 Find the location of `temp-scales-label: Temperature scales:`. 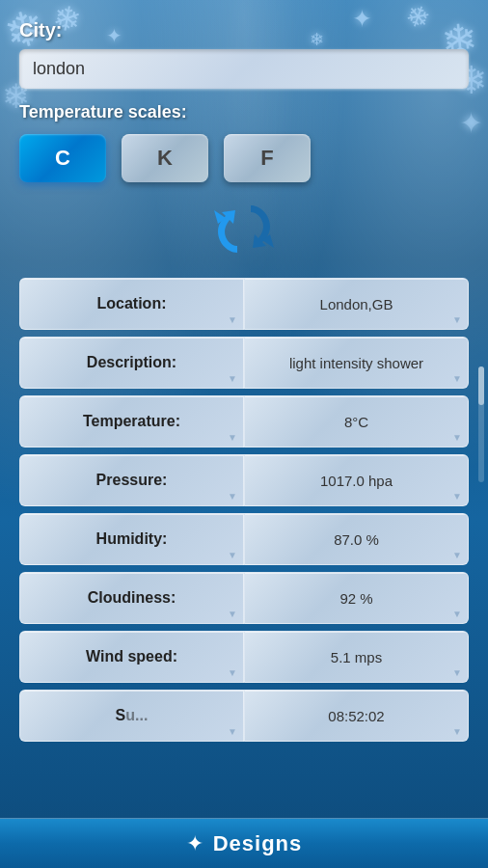

temp-scales-label: Temperature scales: is located at coordinates (244, 112).